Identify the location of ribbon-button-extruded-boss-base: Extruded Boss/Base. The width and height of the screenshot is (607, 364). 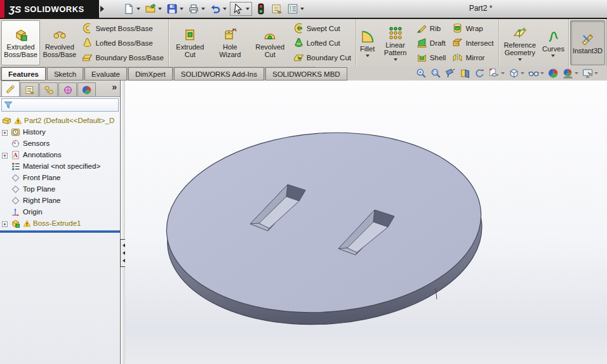
(20, 43).